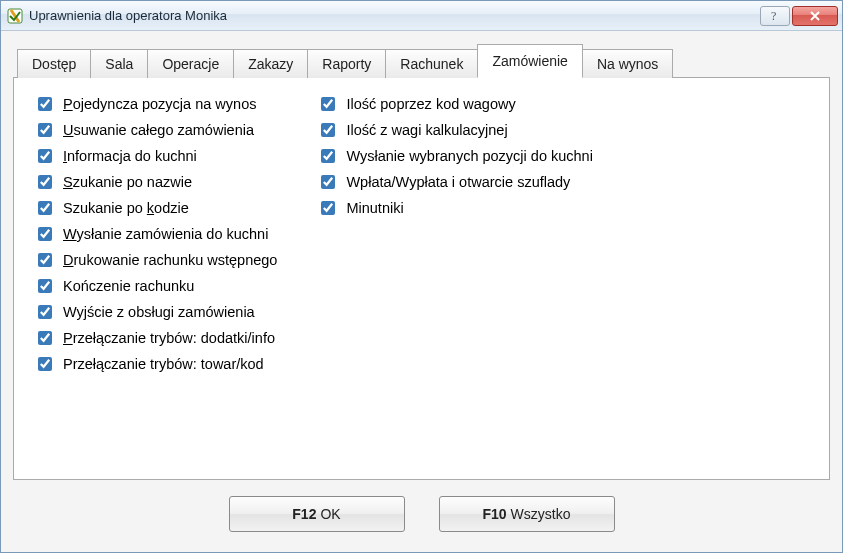 The image size is (843, 553). What do you see at coordinates (527, 514) in the screenshot?
I see `all-button: F10 Wszystko` at bounding box center [527, 514].